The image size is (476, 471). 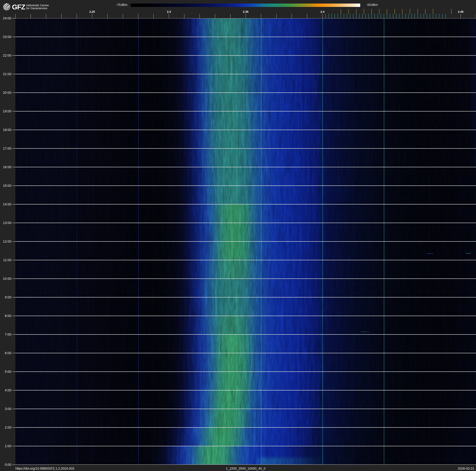 I want to click on svg-text: for Geosciences, so click(x=37, y=8).